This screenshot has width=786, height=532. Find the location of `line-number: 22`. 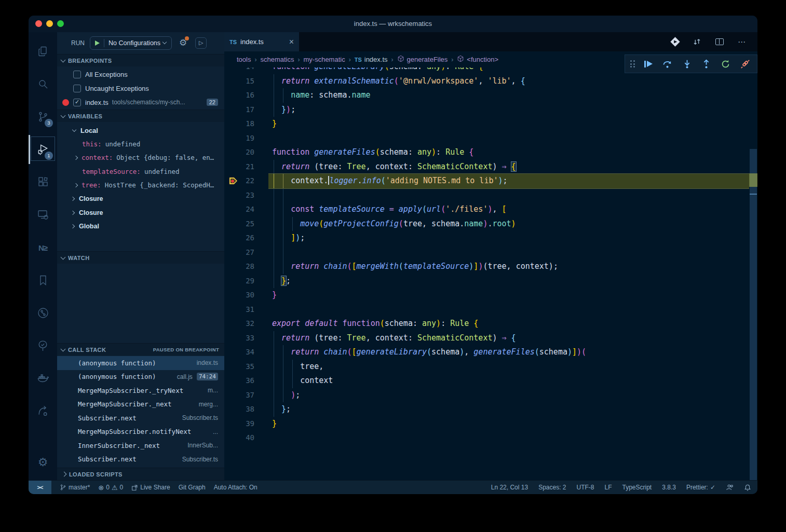

line-number: 22 is located at coordinates (239, 181).